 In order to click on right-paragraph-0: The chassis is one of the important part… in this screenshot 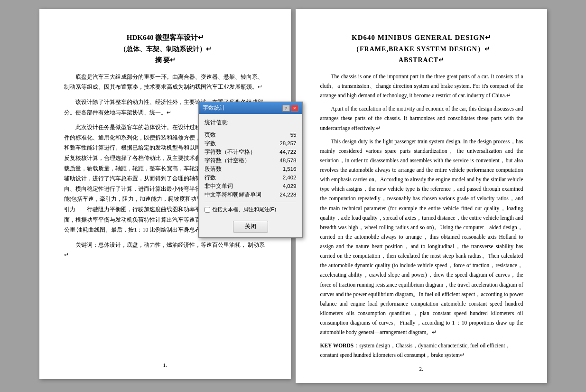, I will do `click(422, 86)`.